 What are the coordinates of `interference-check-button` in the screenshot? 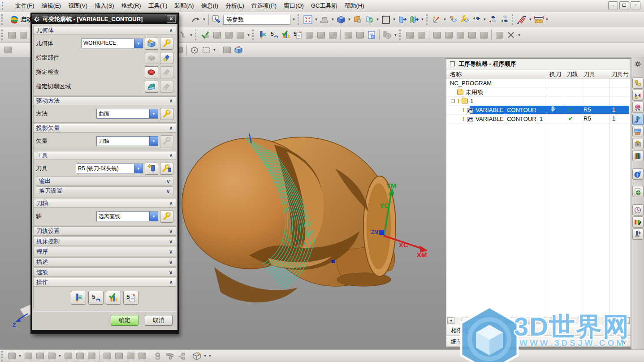 It's located at (522, 20).